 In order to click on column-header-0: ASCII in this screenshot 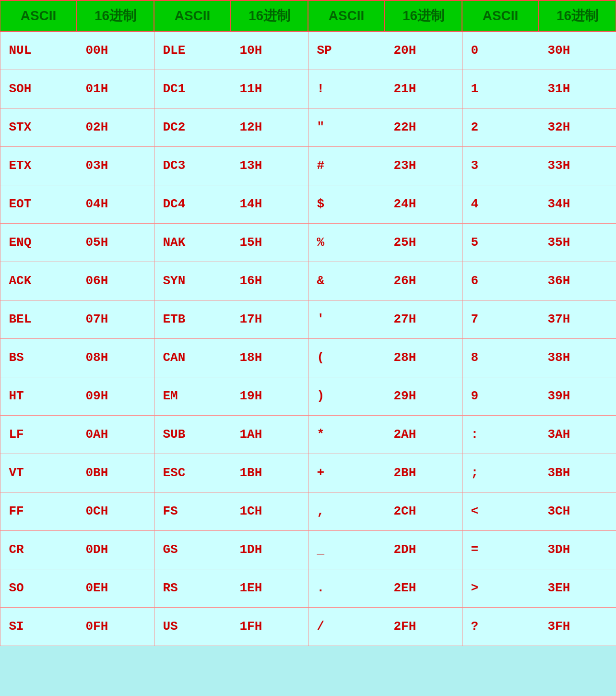, I will do `click(38, 16)`.